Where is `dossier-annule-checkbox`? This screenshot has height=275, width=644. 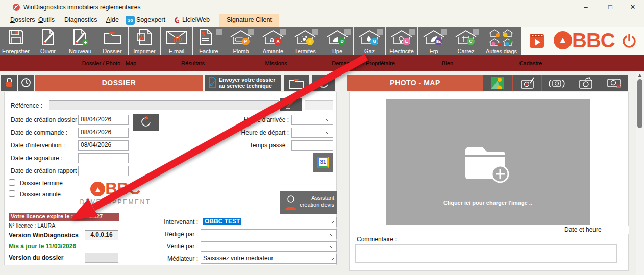 dossier-annule-checkbox is located at coordinates (12, 194).